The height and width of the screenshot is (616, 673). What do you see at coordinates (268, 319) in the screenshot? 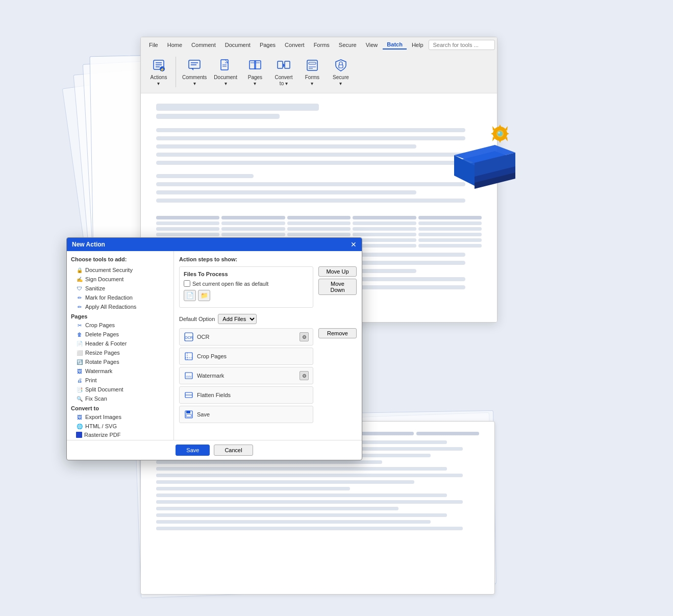
I see `default-option-row: Default Option Add Files` at bounding box center [268, 319].